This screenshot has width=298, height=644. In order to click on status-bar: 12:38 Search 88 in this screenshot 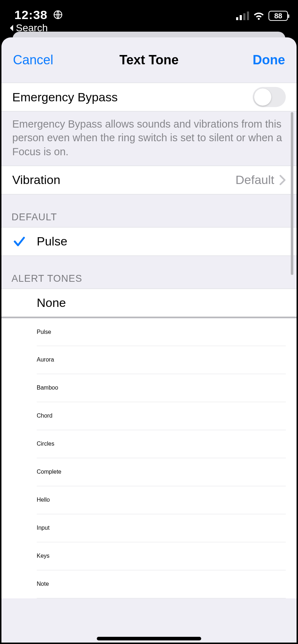, I will do `click(149, 18)`.